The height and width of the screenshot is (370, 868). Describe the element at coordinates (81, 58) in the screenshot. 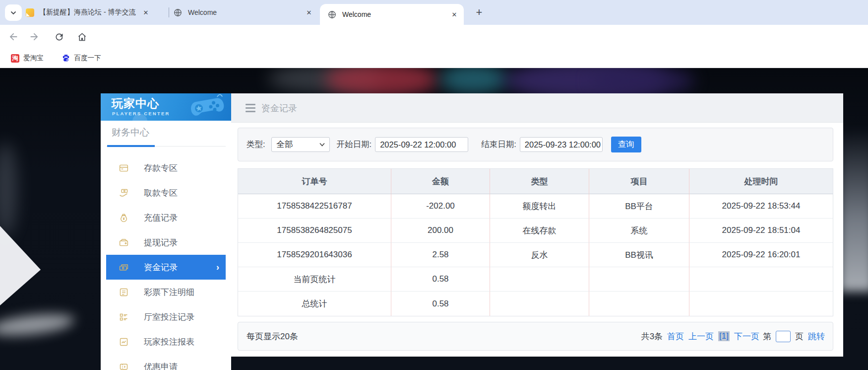

I see `bookmark-baidu: 百度一下` at that location.